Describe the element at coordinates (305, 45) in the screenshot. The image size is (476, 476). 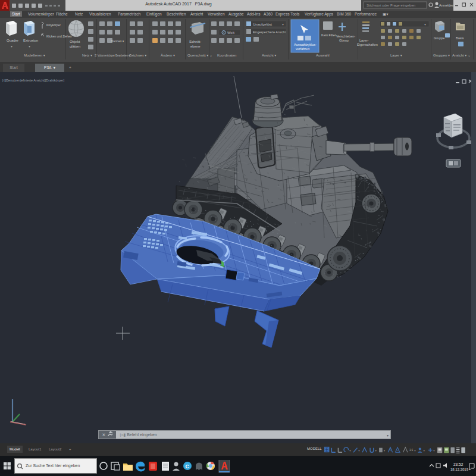
I see `svg-text: Auswahlzyklus-` at that location.